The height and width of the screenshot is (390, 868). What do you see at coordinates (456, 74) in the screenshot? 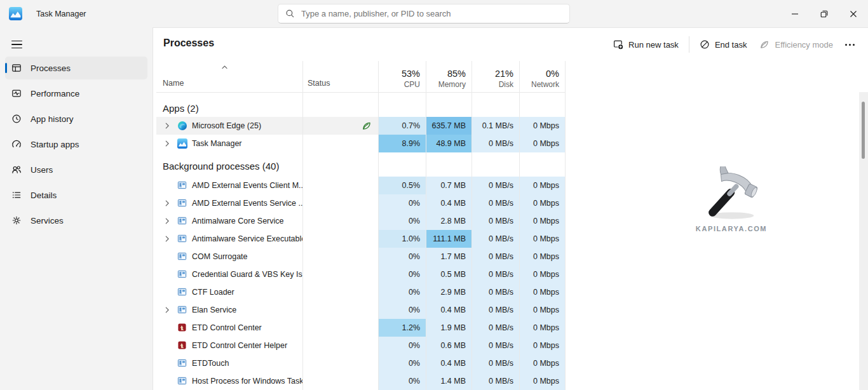
I see `memory-total-percent: 85%` at bounding box center [456, 74].